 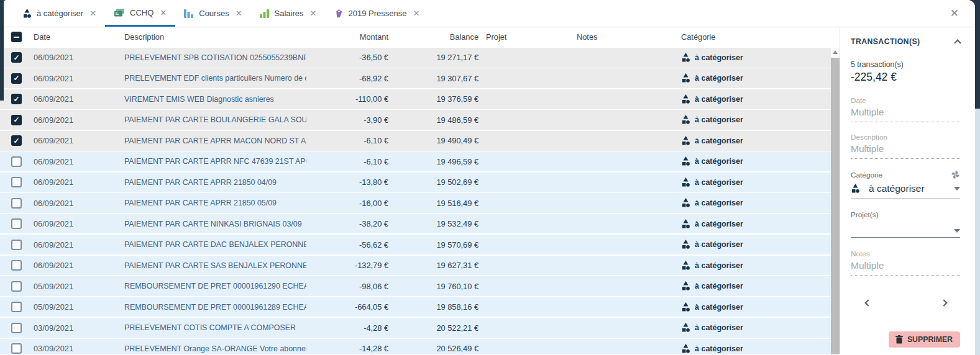 What do you see at coordinates (835, 201) in the screenshot?
I see `table-scrollbar` at bounding box center [835, 201].